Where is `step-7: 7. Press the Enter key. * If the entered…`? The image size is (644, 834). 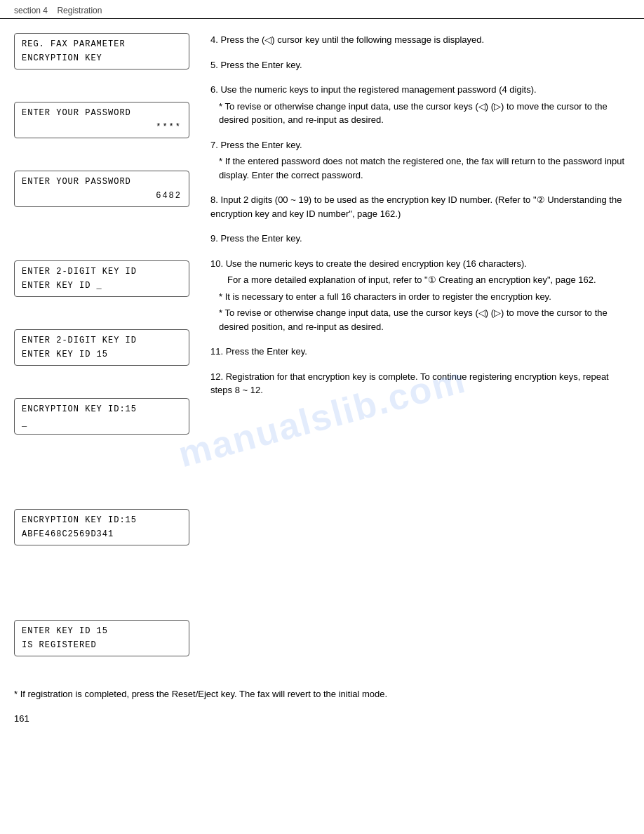
step-7: 7. Press the Enter key. * If the entered… is located at coordinates (420, 160).